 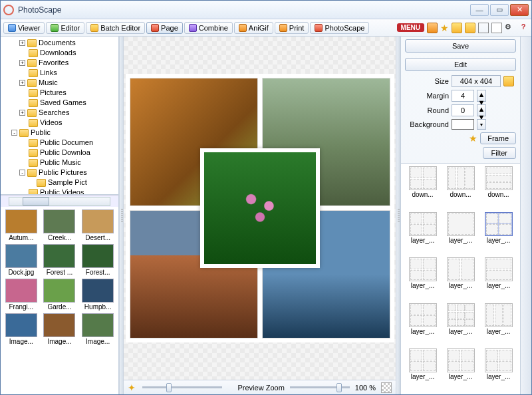 I want to click on thumbnail-image, so click(x=59, y=221).